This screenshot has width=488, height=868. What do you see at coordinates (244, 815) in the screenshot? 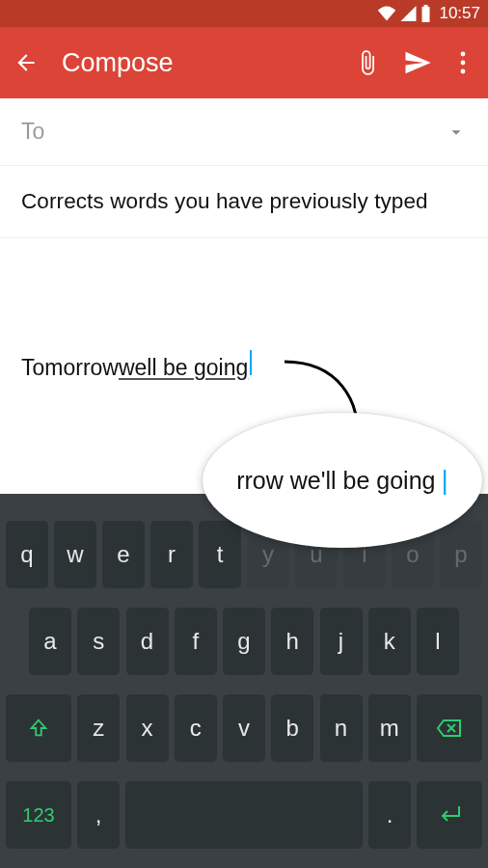
I see `key-space` at bounding box center [244, 815].